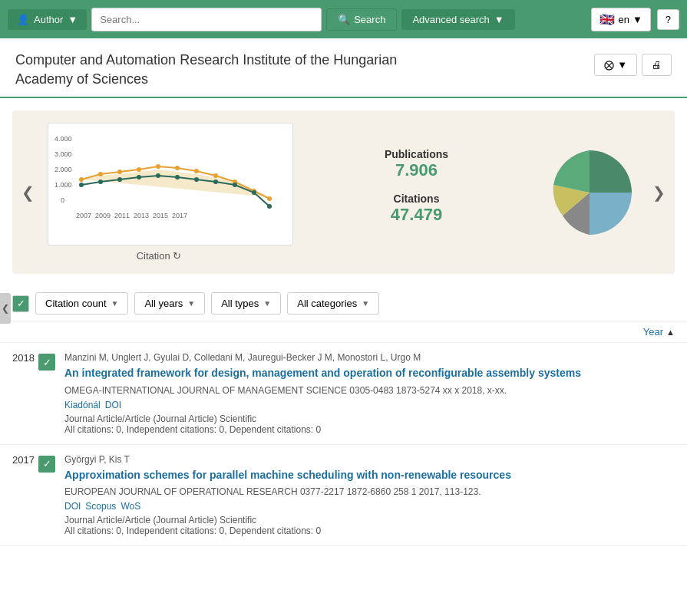 Image resolution: width=687 pixels, height=616 pixels. I want to click on chart-stats: Publications 7.906 Citations 47.479, so click(416, 193).